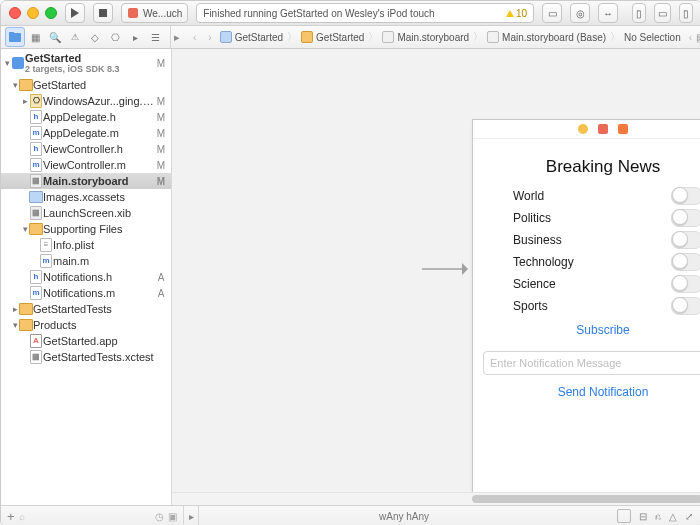 This screenshot has width=700, height=525. I want to click on breakpoint-navigator-tab: ▸, so click(135, 37).